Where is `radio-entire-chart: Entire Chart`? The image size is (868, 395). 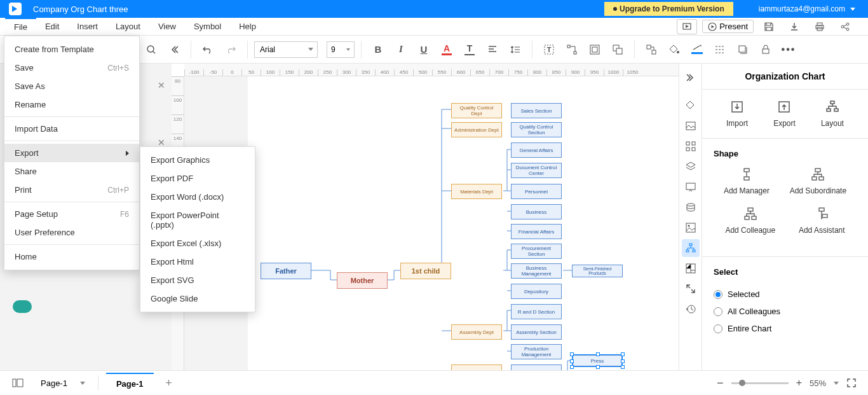
radio-entire-chart: Entire Chart is located at coordinates (785, 328).